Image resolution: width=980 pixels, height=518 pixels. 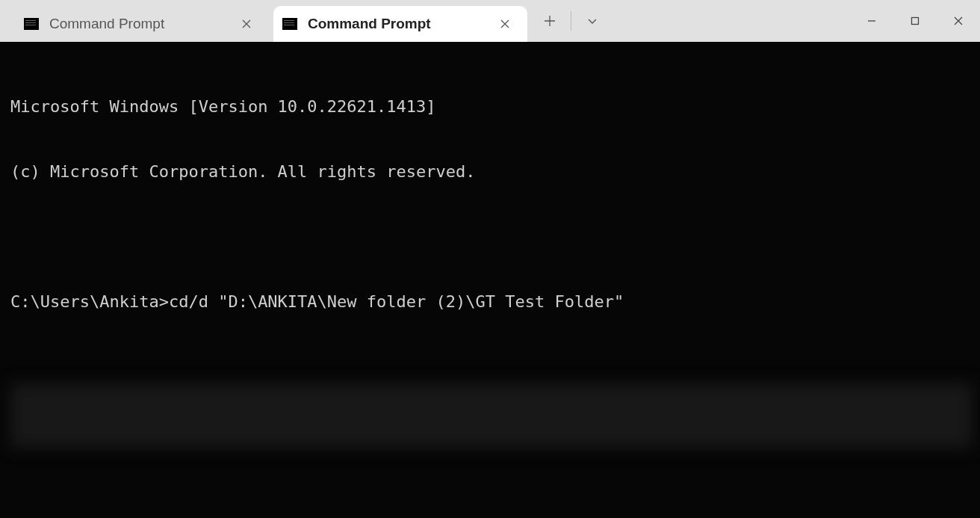 What do you see at coordinates (915, 21) in the screenshot?
I see `maximize-button` at bounding box center [915, 21].